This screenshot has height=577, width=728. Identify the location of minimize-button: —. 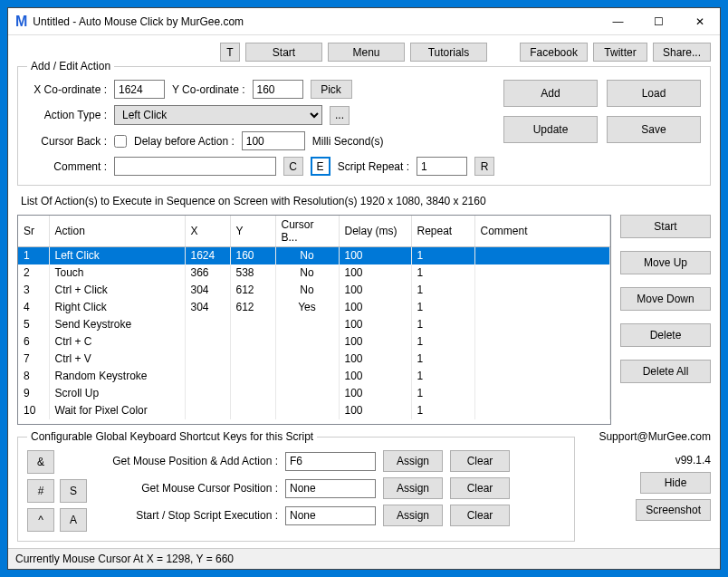
(618, 22).